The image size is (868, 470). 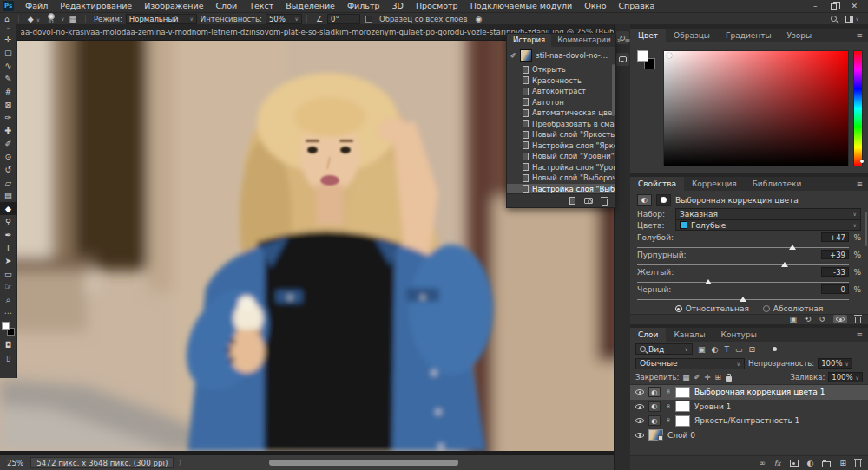 I want to click on preset-dropdown: Заказная ∨, so click(x=768, y=213).